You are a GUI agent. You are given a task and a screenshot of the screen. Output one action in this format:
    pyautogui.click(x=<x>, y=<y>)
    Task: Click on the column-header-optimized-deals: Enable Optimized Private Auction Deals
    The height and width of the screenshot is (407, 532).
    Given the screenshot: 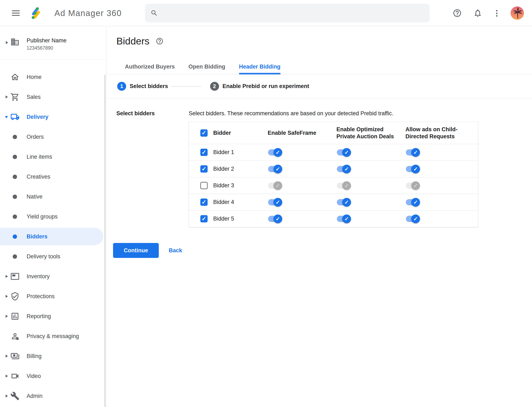 What is the action you would take?
    pyautogui.click(x=368, y=133)
    